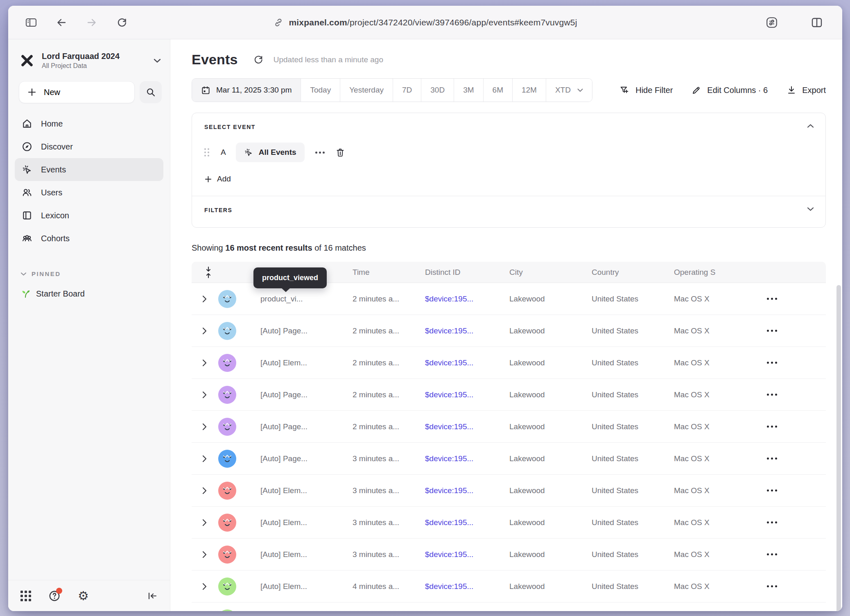  I want to click on event-selector-button: All Events, so click(270, 152).